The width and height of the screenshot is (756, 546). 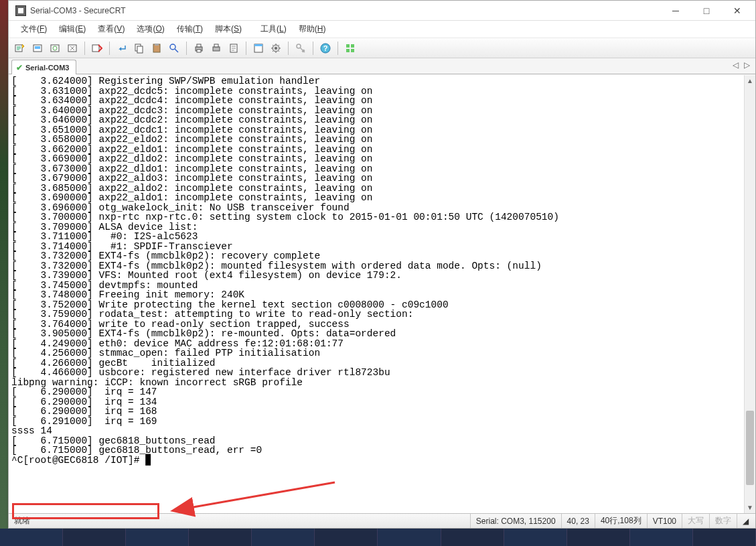 What do you see at coordinates (621, 521) in the screenshot?
I see `status-size: 40行,108列` at bounding box center [621, 521].